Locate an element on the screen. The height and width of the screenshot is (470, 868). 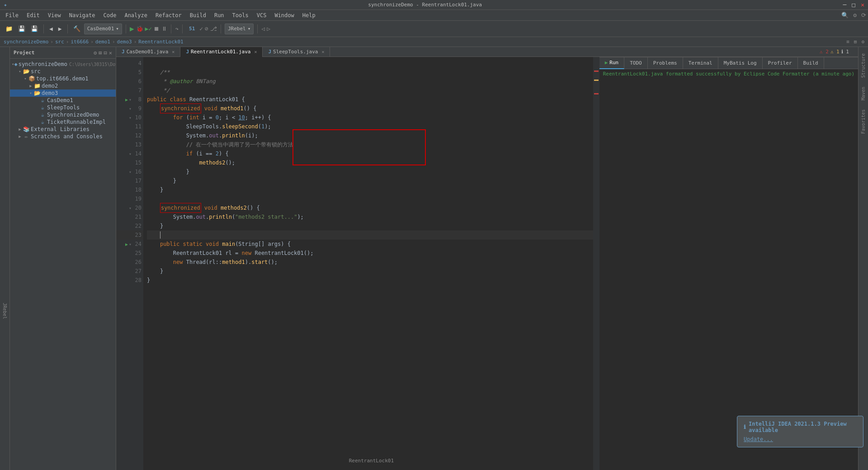
menu-refactor: Refactor is located at coordinates (169, 15).